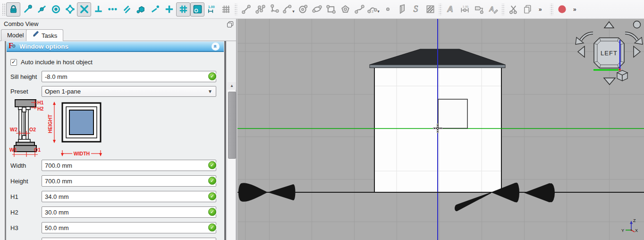 This screenshot has width=644, height=240. What do you see at coordinates (37, 150) in the screenshot?
I see `diagram-label-o1: O1` at bounding box center [37, 150].